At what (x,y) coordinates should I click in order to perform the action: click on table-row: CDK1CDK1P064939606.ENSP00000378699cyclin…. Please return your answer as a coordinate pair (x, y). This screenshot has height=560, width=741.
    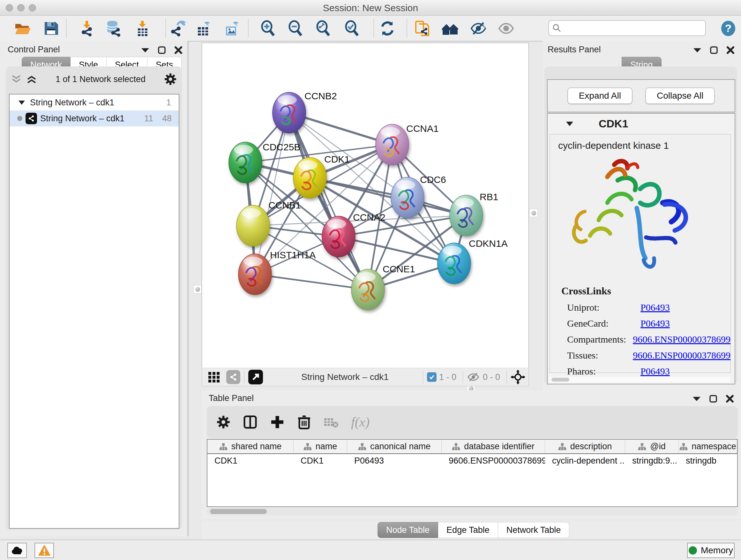
    Looking at the image, I should click on (472, 461).